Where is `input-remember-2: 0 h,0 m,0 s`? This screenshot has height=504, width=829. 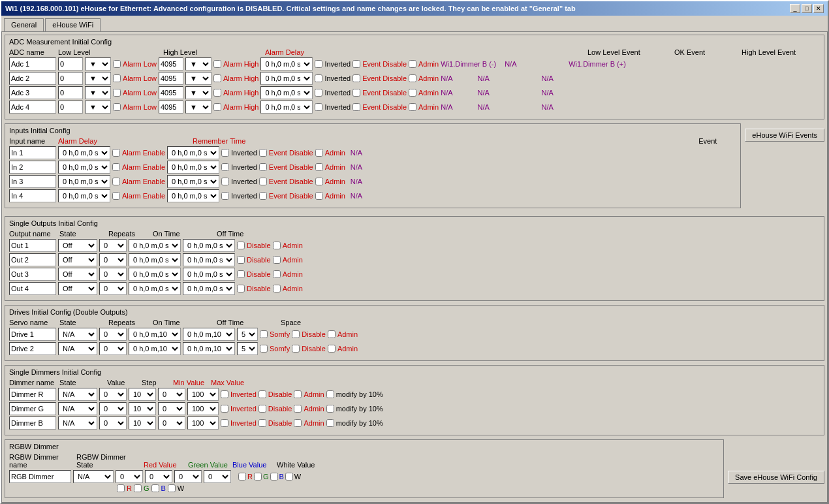 input-remember-2: 0 h,0 m,0 s is located at coordinates (193, 181).